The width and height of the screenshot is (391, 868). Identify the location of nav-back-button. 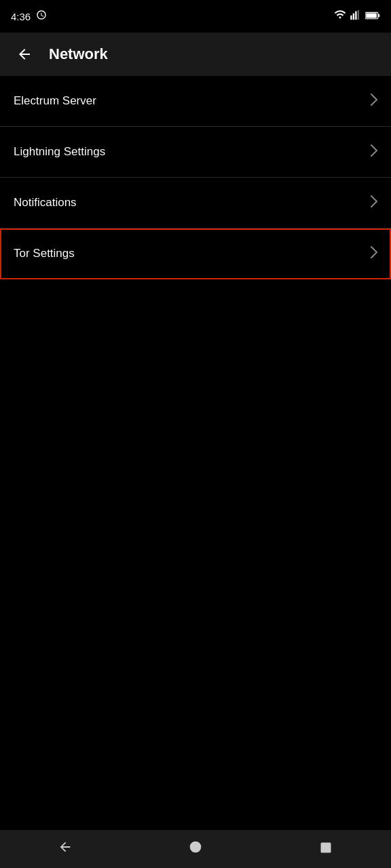
(65, 849).